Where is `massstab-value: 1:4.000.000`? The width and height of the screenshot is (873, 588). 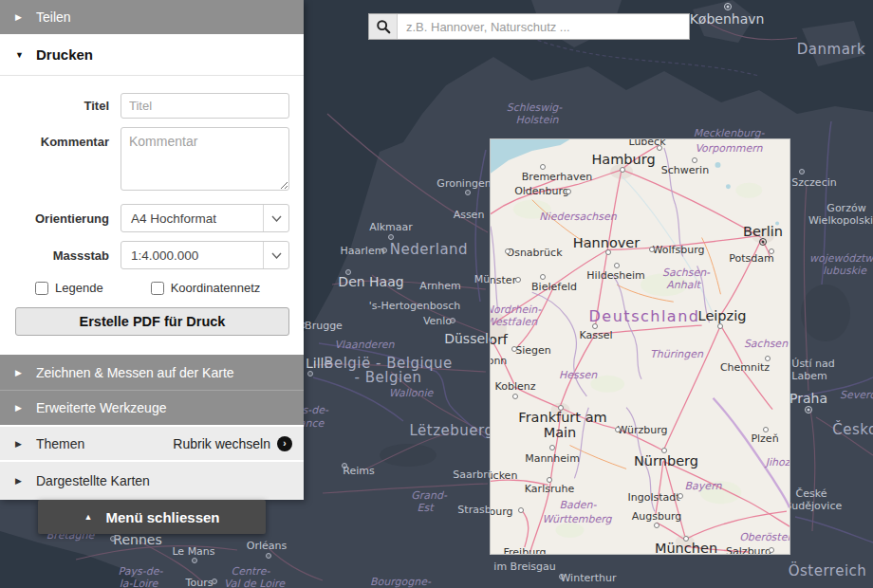 massstab-value: 1:4.000.000 is located at coordinates (192, 256).